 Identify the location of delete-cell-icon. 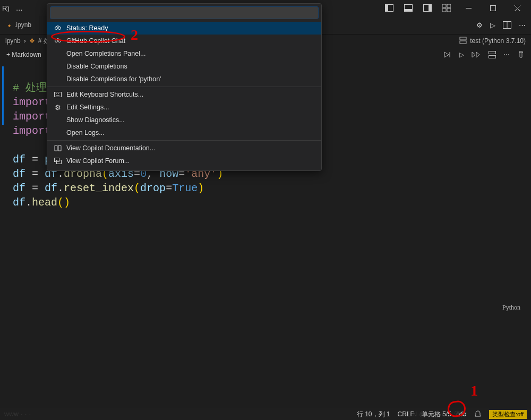
(521, 55).